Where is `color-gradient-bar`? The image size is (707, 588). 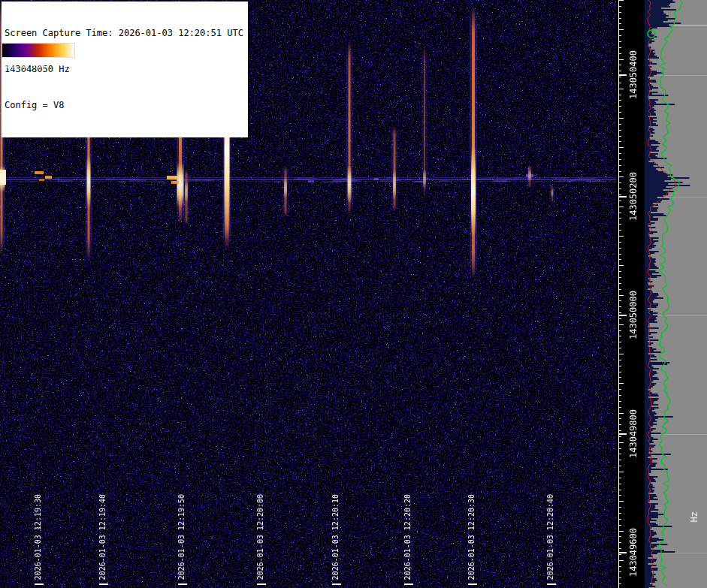 color-gradient-bar is located at coordinates (38, 50).